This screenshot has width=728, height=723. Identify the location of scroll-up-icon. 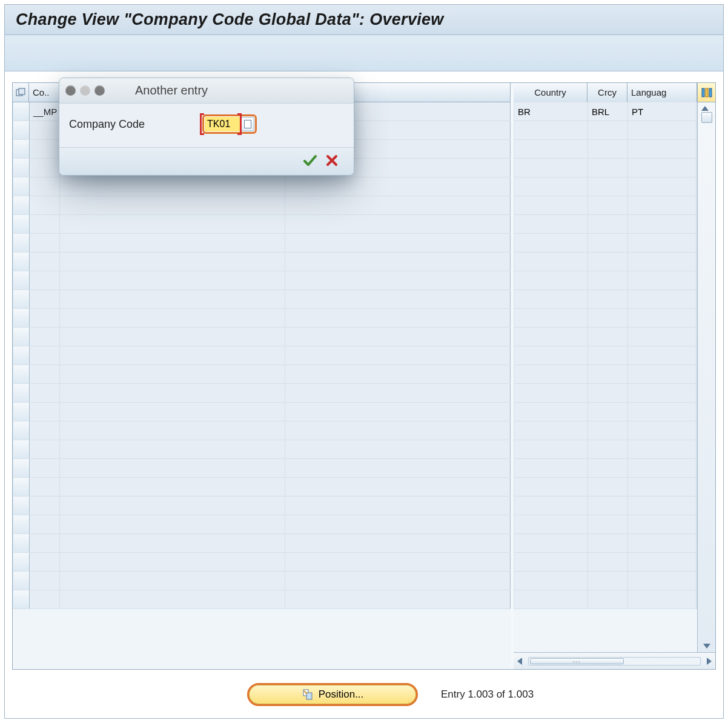
(705, 108).